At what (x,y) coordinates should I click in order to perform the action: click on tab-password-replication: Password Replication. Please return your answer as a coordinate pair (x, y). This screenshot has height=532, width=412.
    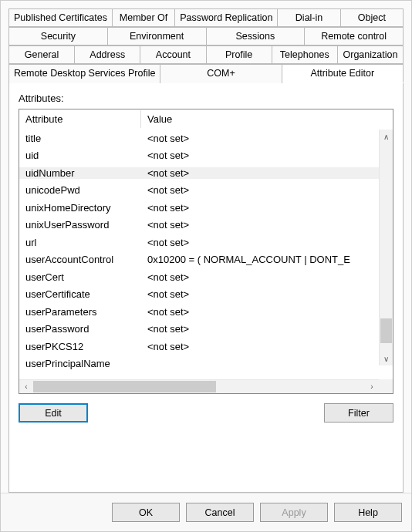
    Looking at the image, I should click on (227, 18).